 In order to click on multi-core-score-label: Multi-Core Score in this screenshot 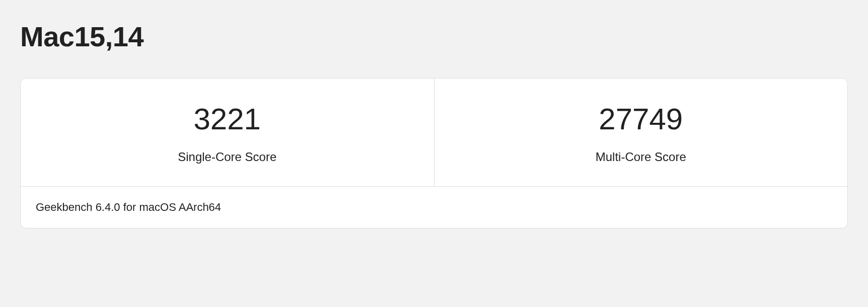, I will do `click(641, 157)`.